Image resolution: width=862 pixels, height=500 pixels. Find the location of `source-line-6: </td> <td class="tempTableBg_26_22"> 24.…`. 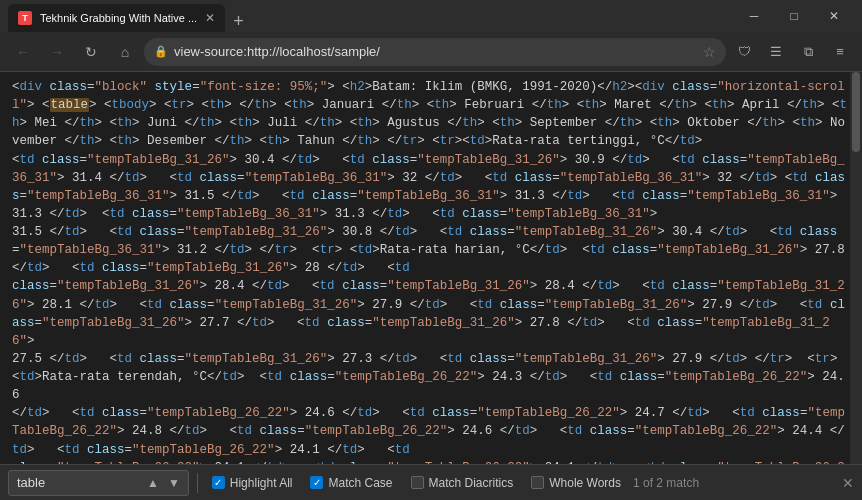

source-line-6: </td> <td class="tempTableBg_26_22"> 24.… is located at coordinates (431, 431).